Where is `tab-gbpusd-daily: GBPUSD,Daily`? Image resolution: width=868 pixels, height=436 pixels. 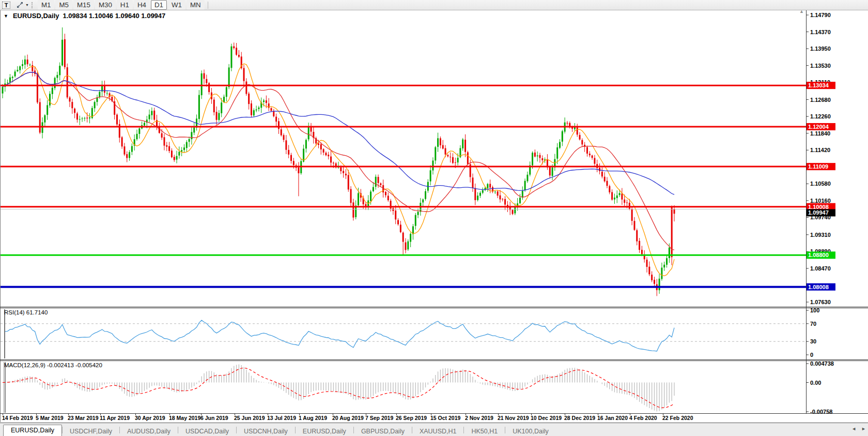 tab-gbpusd-daily: GBPUSD,Daily is located at coordinates (383, 431).